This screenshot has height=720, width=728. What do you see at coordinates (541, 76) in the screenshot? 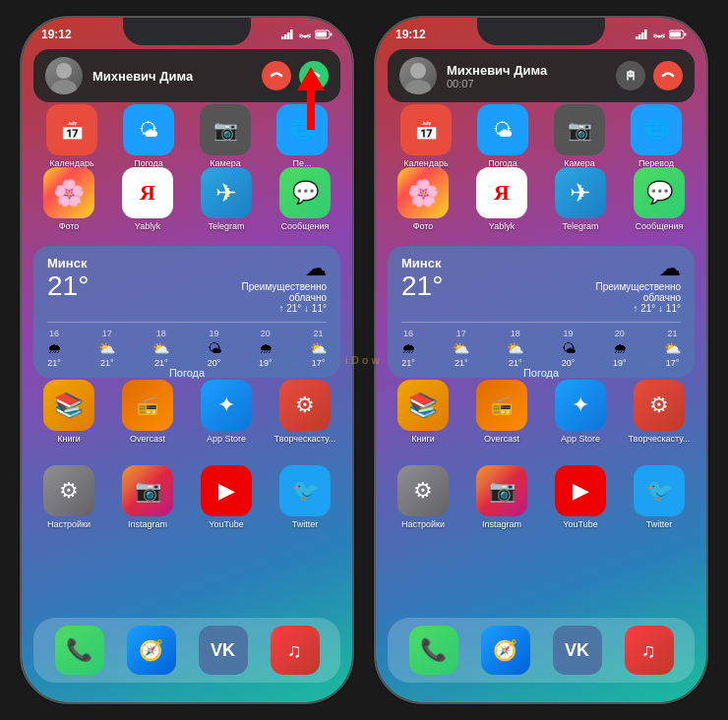
I see `call-banner: Михневич Дима00:07` at bounding box center [541, 76].